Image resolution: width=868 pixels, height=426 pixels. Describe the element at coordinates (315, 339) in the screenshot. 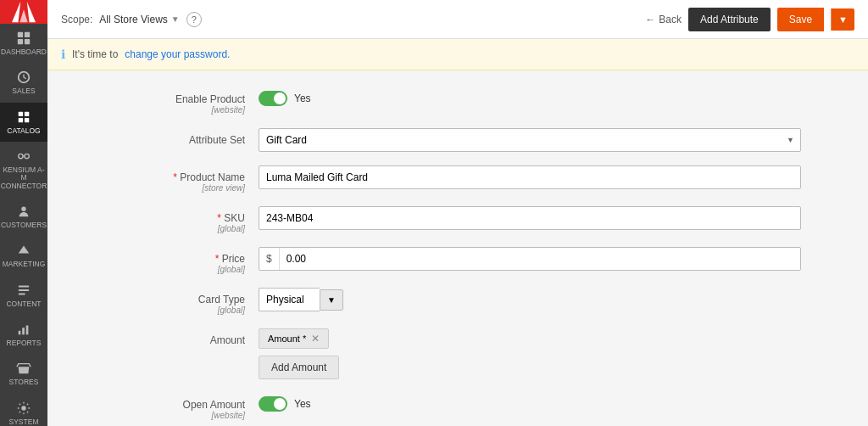

I see `amount-tag-close-icon: ✕` at that location.